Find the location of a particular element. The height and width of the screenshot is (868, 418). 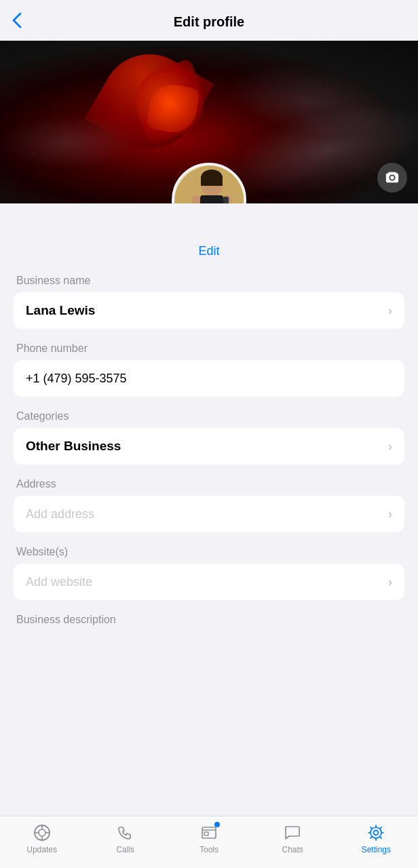

bottom-navigation: Updates Calls Tools Chats is located at coordinates (209, 842).